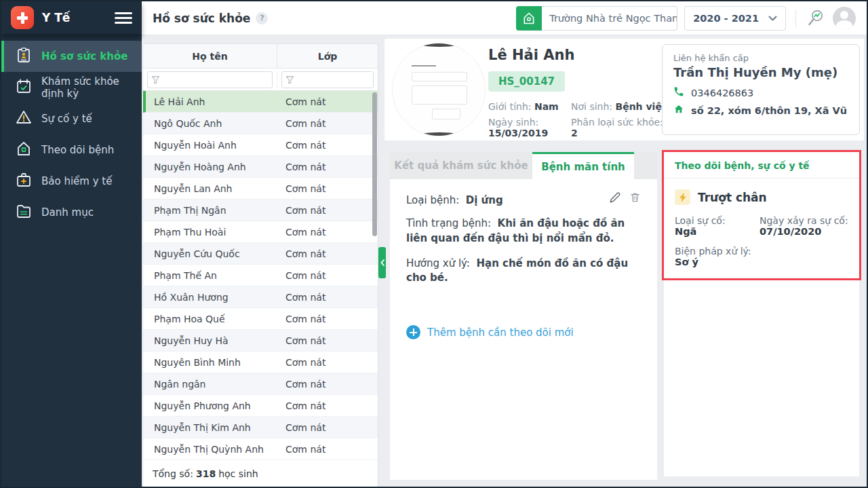 This screenshot has width=868, height=488. I want to click on health-class-value: 2, so click(574, 133).